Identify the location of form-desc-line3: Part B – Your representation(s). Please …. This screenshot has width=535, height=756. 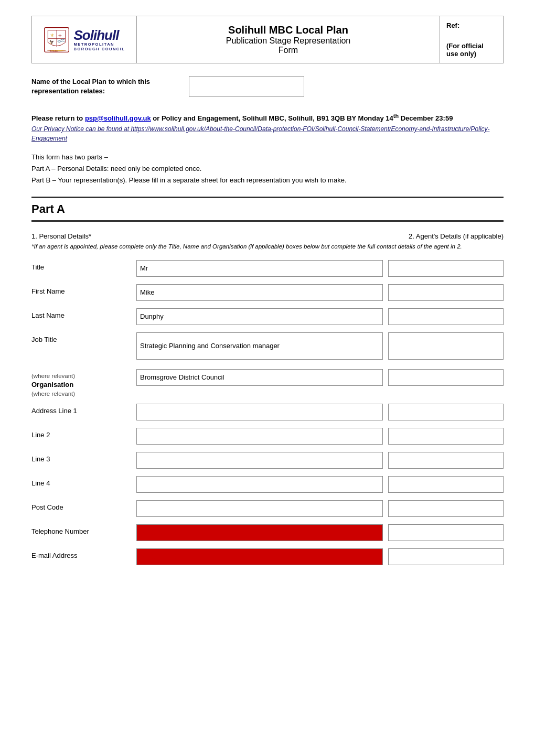
(268, 180).